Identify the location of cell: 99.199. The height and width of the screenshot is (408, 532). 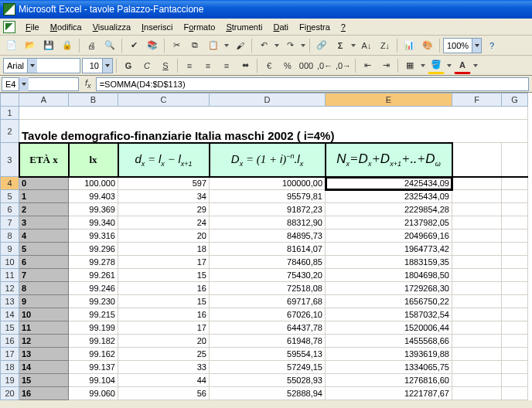
(94, 328).